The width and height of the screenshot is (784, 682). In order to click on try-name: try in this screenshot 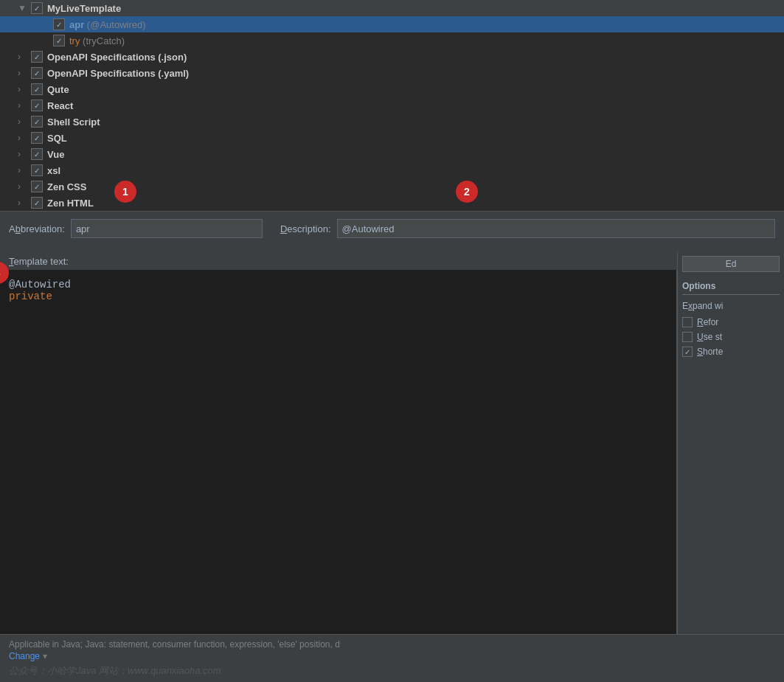, I will do `click(74, 41)`.